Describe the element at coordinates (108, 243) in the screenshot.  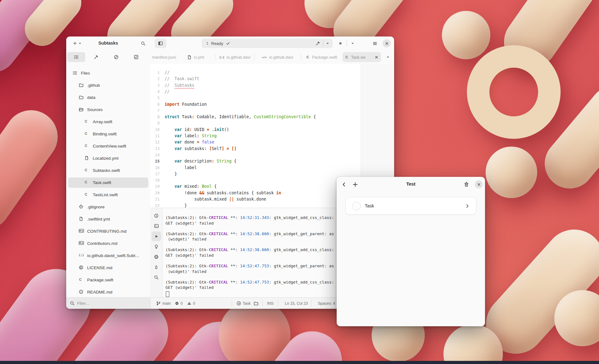
I see `tree-item-contributors-md: Contributors.md` at that location.